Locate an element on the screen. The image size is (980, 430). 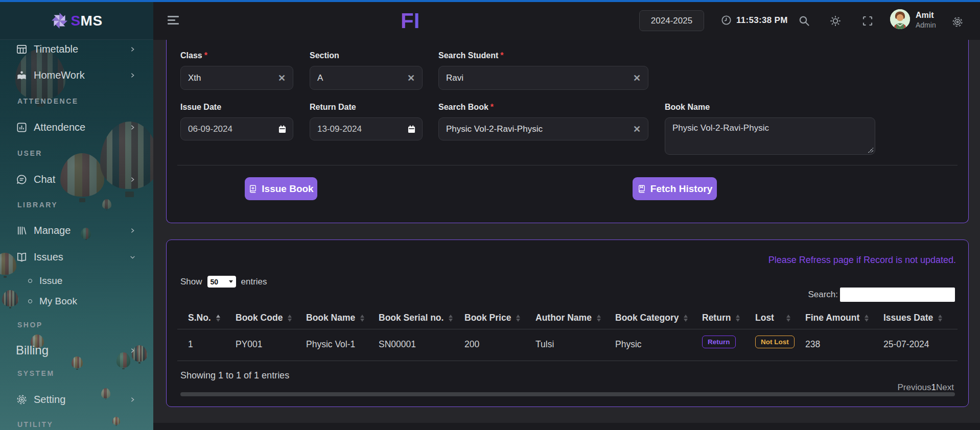
form-divider is located at coordinates (567, 165).